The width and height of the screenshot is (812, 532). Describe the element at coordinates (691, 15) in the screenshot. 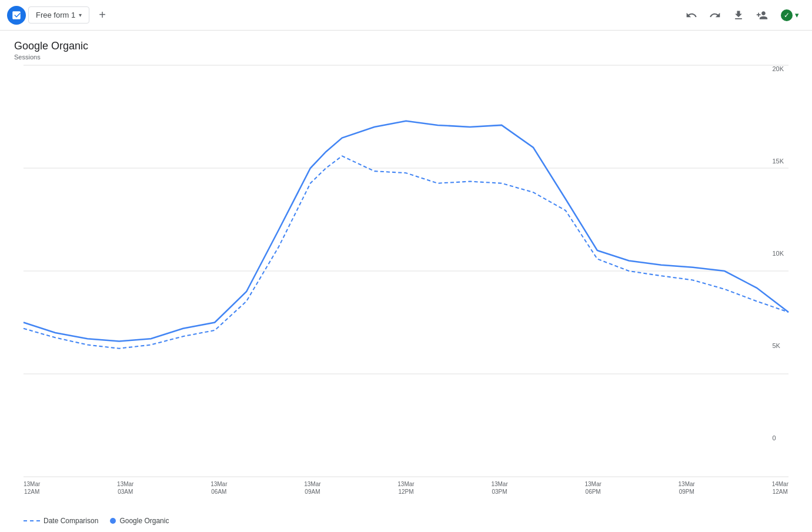

I see `undo-button` at that location.